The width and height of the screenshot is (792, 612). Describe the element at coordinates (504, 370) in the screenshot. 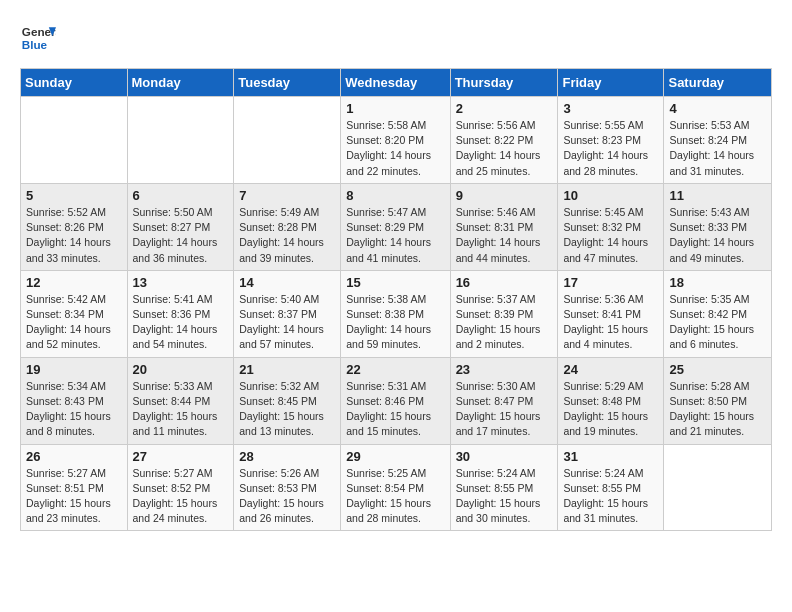

I see `day-number: 23` at that location.